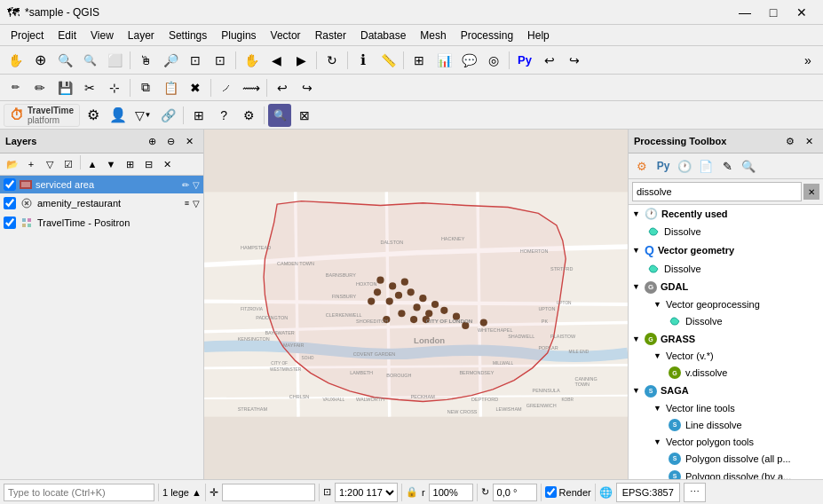 Image resolution: width=823 pixels, height=504 pixels. Describe the element at coordinates (276, 60) in the screenshot. I see `zoom-prev: ◀` at that location.